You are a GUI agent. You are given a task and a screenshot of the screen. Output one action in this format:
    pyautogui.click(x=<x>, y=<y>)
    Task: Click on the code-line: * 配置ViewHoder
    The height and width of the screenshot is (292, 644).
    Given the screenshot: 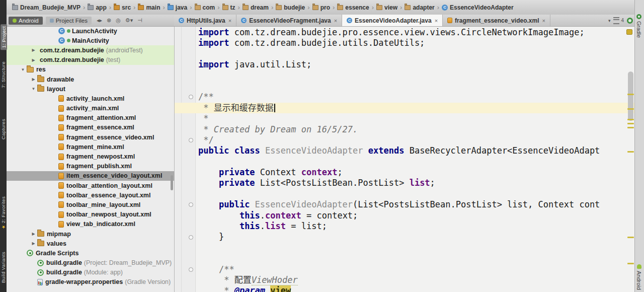 What is the action you would take?
    pyautogui.click(x=405, y=280)
    